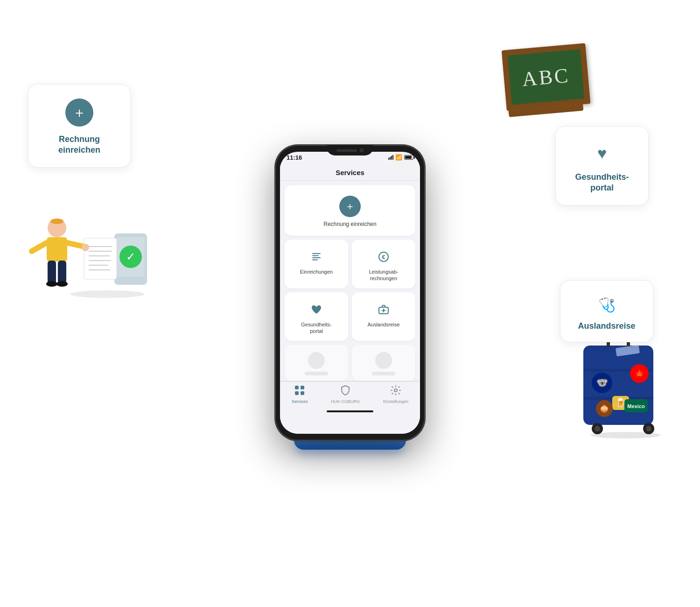 Image resolution: width=700 pixels, height=607 pixels. I want to click on phone-mockup: 11:16 📶 Services, so click(350, 297).